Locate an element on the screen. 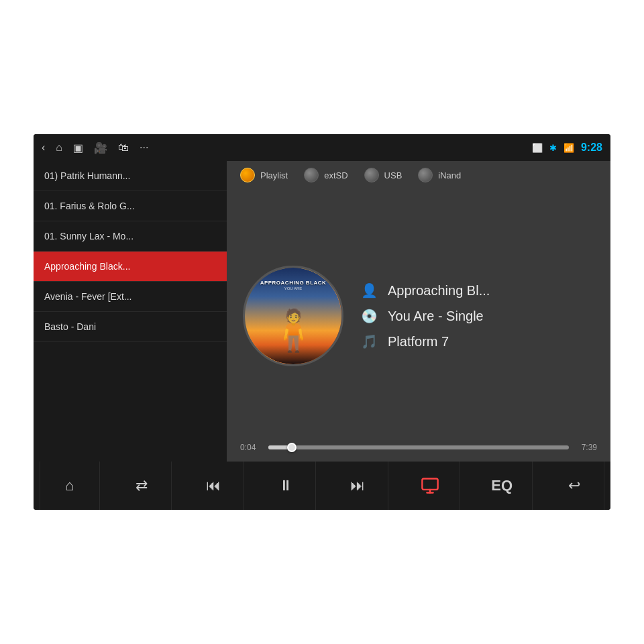 The height and width of the screenshot is (644, 644). extsd-dot is located at coordinates (311, 175).